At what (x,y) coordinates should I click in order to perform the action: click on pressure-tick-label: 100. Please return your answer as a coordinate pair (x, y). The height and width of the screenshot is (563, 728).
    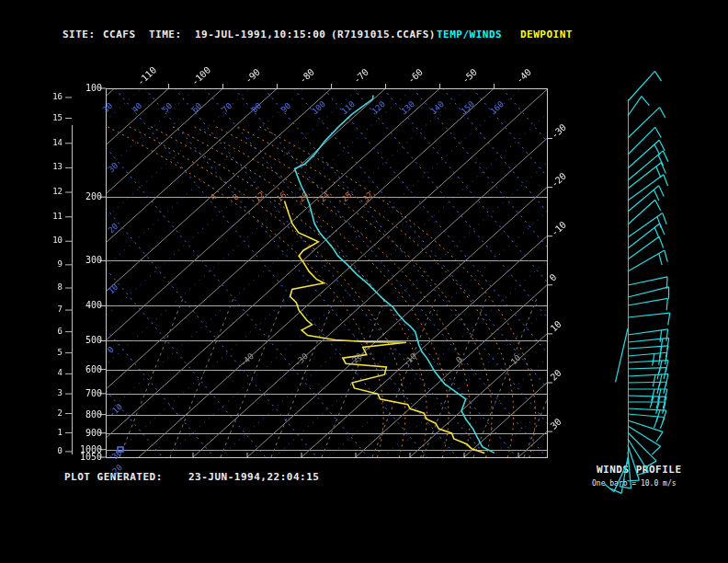
    Looking at the image, I should click on (86, 88).